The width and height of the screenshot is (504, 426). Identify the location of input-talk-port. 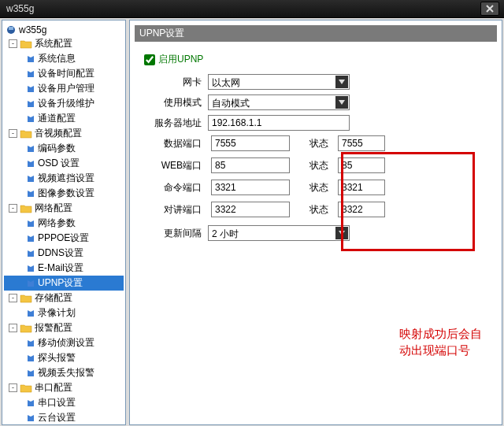
(250, 209).